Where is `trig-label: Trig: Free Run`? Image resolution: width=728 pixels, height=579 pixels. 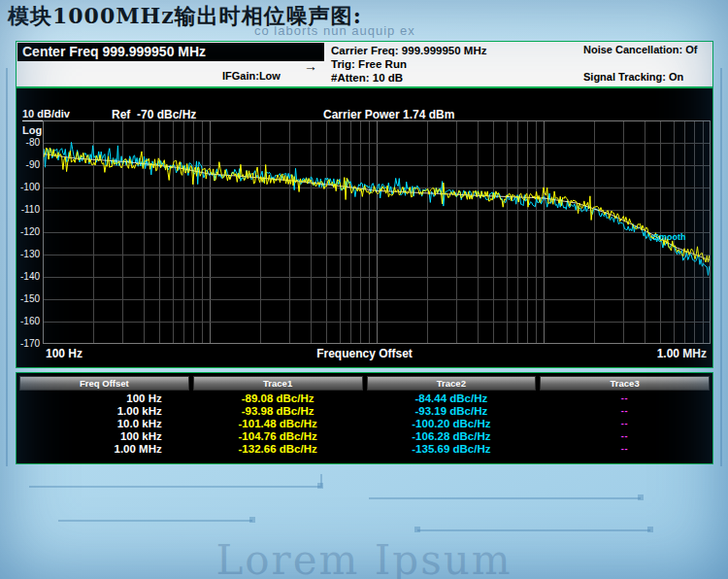 trig-label: Trig: Free Run is located at coordinates (409, 64).